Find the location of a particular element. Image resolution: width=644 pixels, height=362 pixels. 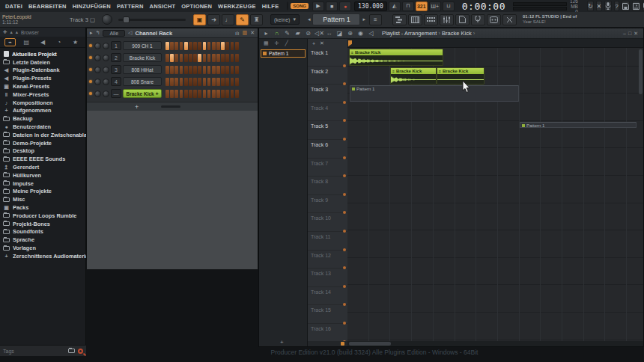

slip-tool-icon: ↔ is located at coordinates (329, 33).